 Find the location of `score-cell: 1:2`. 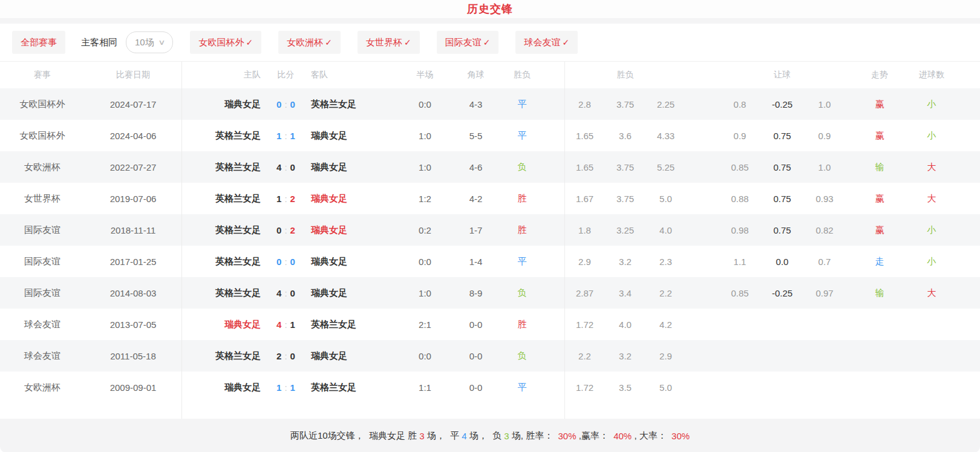

score-cell: 1:2 is located at coordinates (286, 198).